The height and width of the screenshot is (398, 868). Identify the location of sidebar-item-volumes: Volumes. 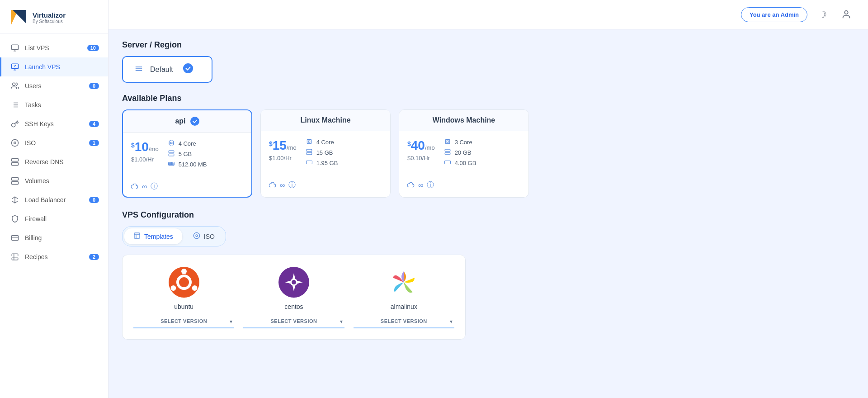
(54, 181).